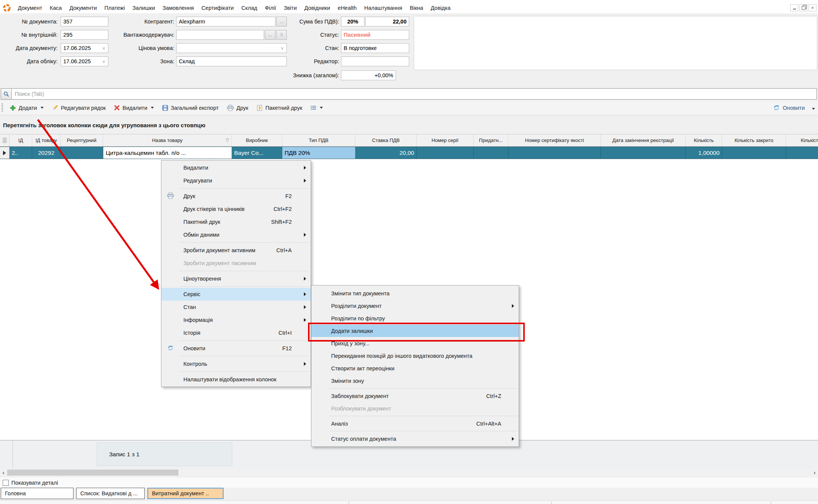 This screenshot has width=818, height=504. I want to click on menu-windows: Вікна, so click(417, 8).